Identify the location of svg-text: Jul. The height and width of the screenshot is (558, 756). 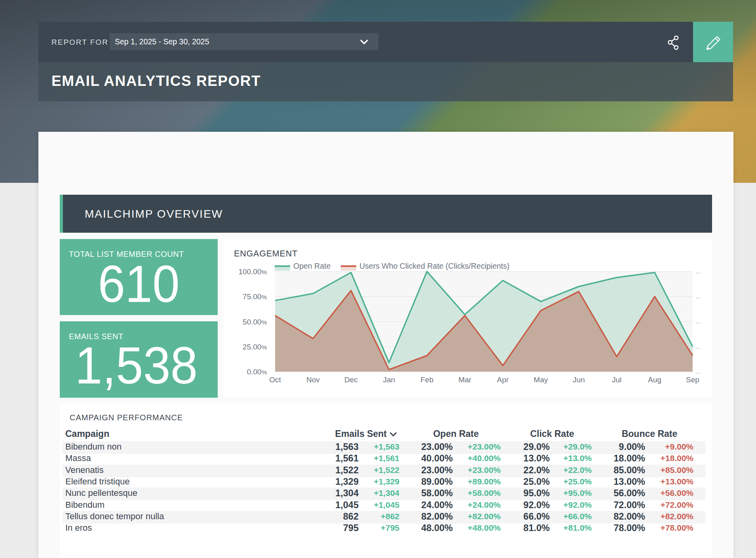
(617, 380).